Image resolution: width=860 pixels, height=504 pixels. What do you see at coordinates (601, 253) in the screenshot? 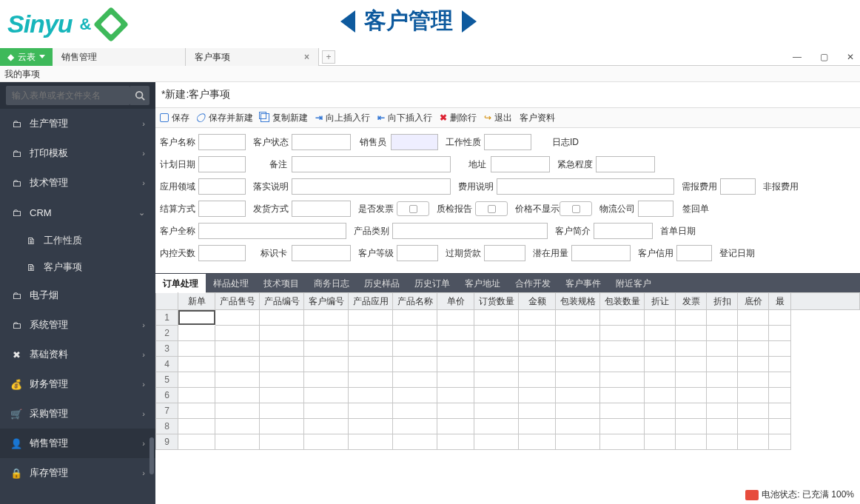
I see `input-potential` at bounding box center [601, 253].